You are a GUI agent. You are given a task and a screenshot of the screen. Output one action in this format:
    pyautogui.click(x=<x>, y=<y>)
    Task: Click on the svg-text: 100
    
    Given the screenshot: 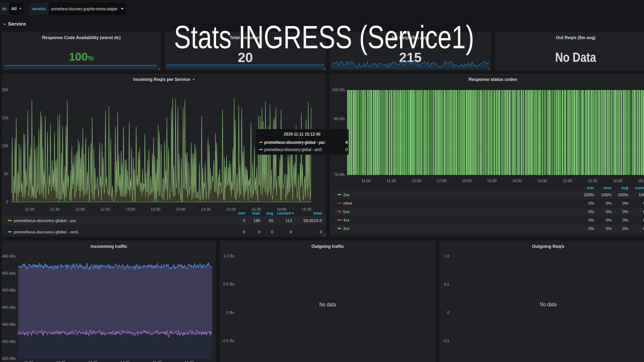 What is the action you would take?
    pyautogui.click(x=5, y=146)
    